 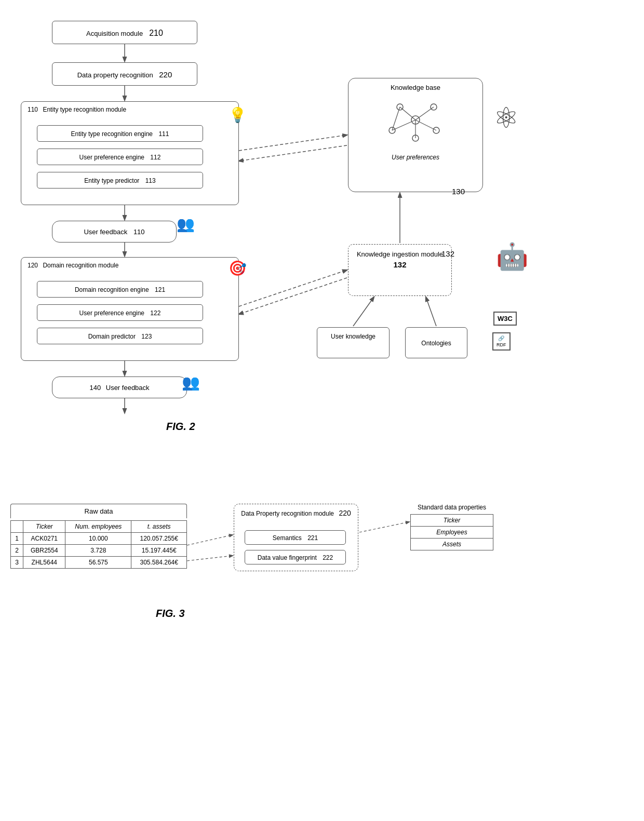 I want to click on raw-data-title: Raw data, so click(x=99, y=511).